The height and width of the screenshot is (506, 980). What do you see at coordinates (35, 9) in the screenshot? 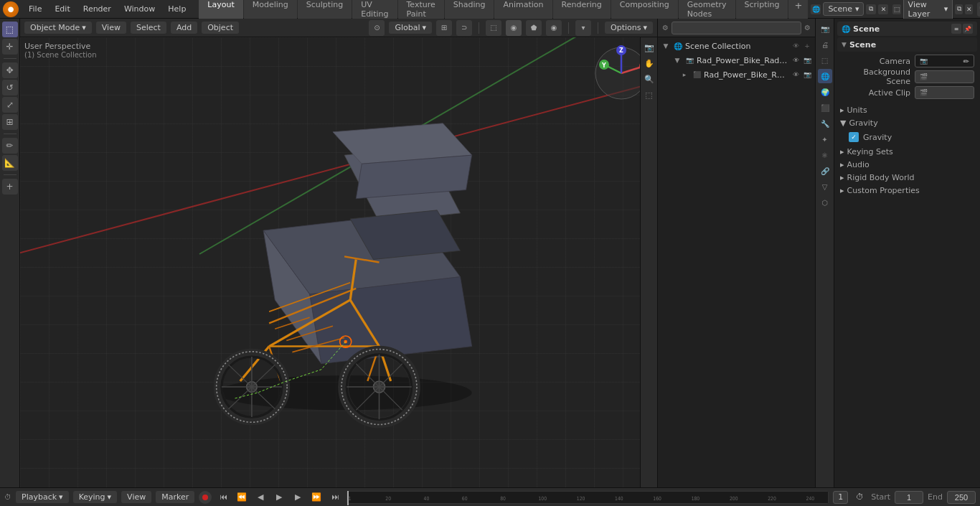
I see `menu-file: File` at bounding box center [35, 9].